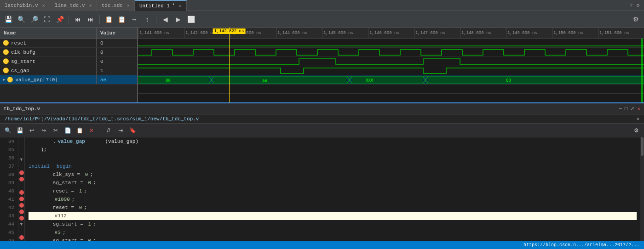 The image size is (644, 249). I want to click on wave-svg-empty, so click(391, 89).